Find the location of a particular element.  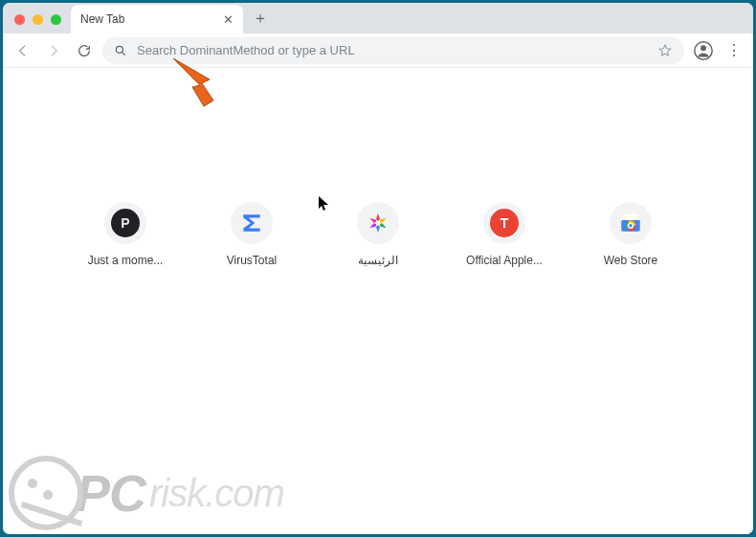

shortcut-grid: P Just a mome... VirusTotal is located at coordinates (378, 235).